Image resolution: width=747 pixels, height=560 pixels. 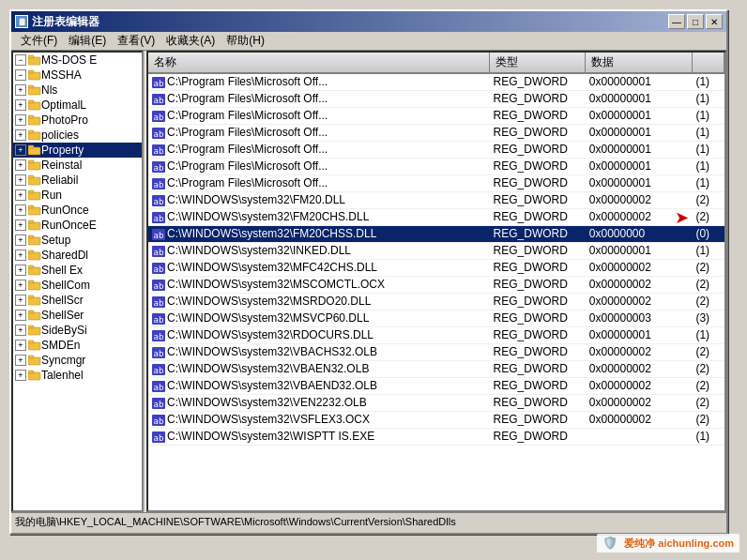 I want to click on menu-favorites: 收藏夹(A), so click(x=191, y=41).